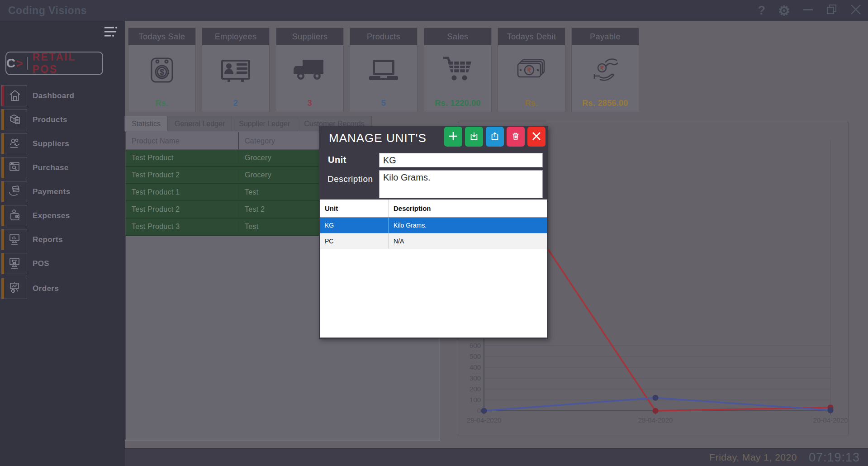 The height and width of the screenshot is (466, 868). What do you see at coordinates (15, 96) in the screenshot?
I see `home-icon` at bounding box center [15, 96].